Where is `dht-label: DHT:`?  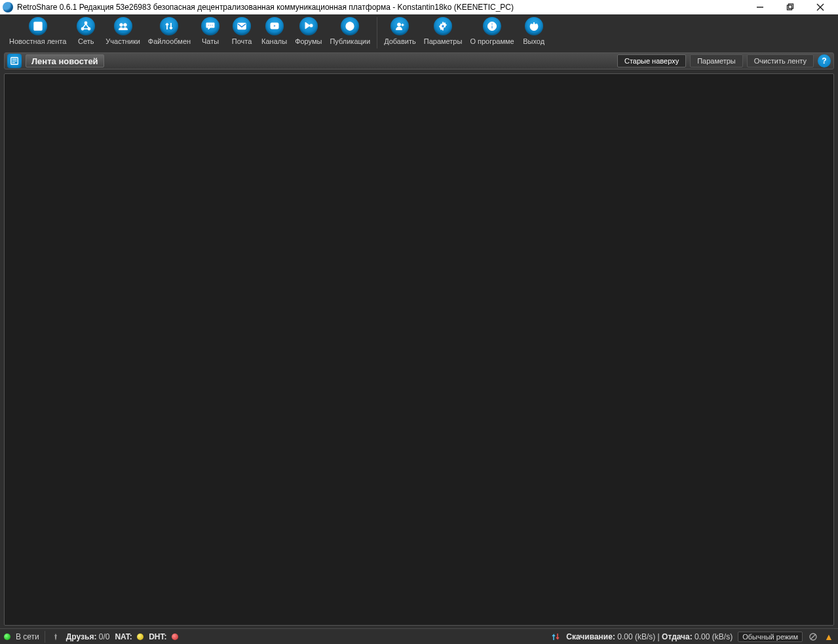 dht-label: DHT: is located at coordinates (157, 637).